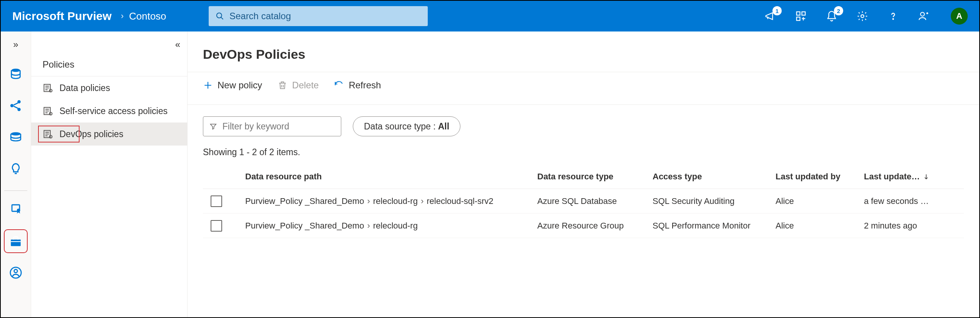 The width and height of the screenshot is (980, 318). What do you see at coordinates (16, 137) in the screenshot?
I see `rail-item-data-estate` at bounding box center [16, 137].